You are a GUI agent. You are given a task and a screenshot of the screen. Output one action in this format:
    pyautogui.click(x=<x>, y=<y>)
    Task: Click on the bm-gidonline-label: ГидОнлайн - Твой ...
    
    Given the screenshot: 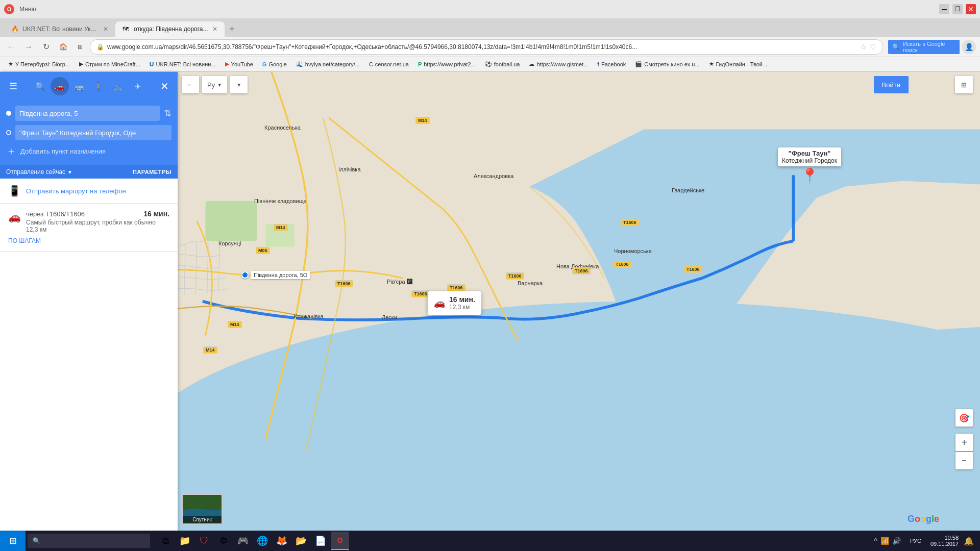 What is the action you would take?
    pyautogui.click(x=743, y=64)
    